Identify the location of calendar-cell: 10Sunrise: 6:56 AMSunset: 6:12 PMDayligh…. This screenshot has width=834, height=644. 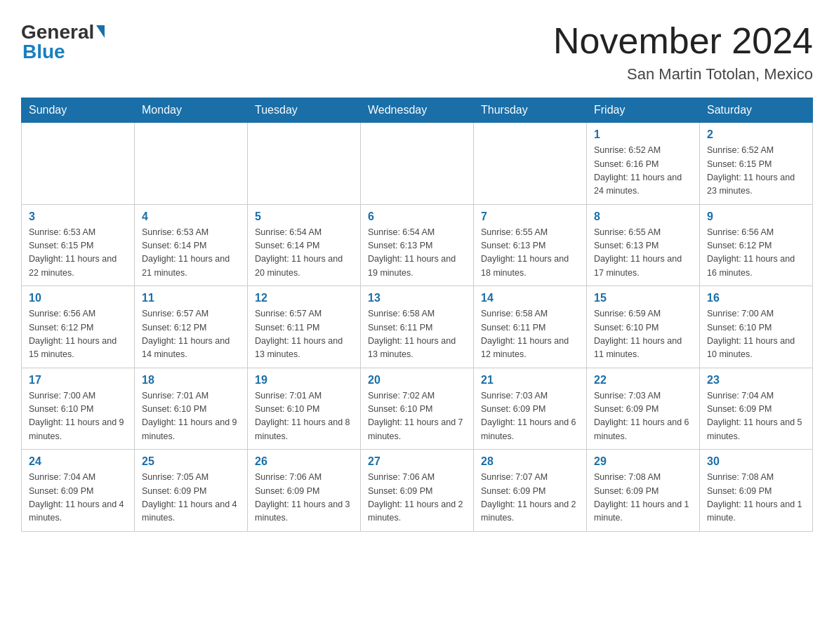
(79, 327).